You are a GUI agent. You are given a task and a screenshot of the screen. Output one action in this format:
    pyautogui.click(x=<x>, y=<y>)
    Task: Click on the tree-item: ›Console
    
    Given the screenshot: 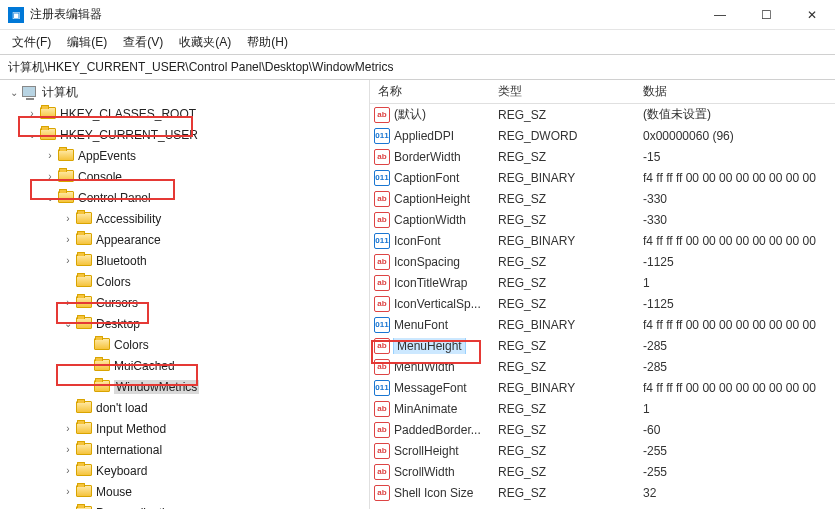 What is the action you would take?
    pyautogui.click(x=184, y=176)
    